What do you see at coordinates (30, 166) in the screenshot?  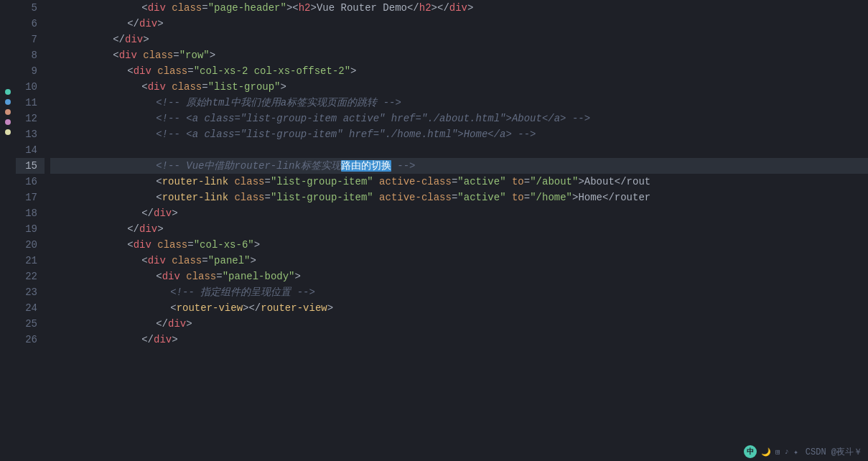 I see `line-num-15: 15` at bounding box center [30, 166].